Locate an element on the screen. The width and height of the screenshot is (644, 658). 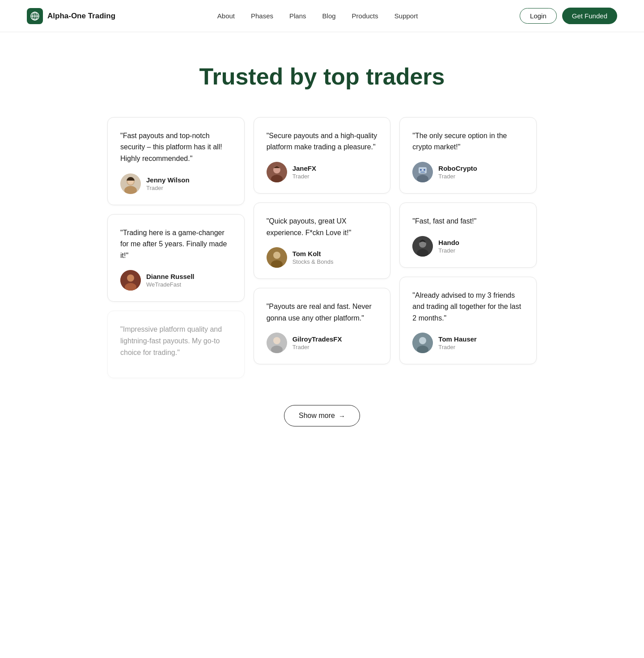
author-hando: Hando Trader is located at coordinates (468, 246).